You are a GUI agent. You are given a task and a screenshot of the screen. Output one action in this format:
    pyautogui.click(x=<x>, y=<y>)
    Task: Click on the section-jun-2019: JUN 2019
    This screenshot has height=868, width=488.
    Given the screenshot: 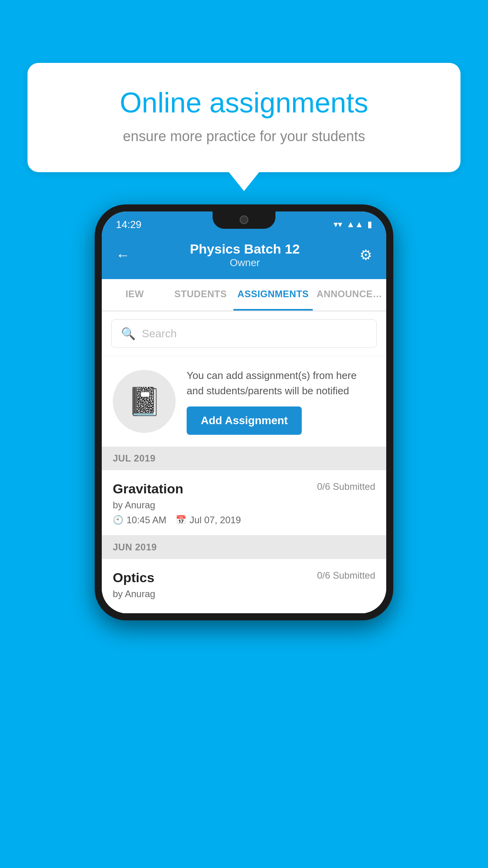 What is the action you would take?
    pyautogui.click(x=244, y=547)
    